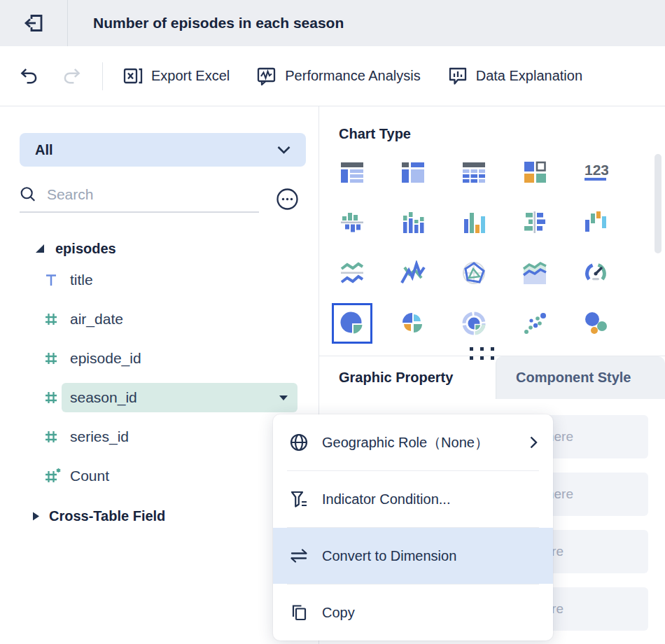 Image resolution: width=665 pixels, height=644 pixels. Describe the element at coordinates (36, 517) in the screenshot. I see `caret-collapsed-icon` at that location.